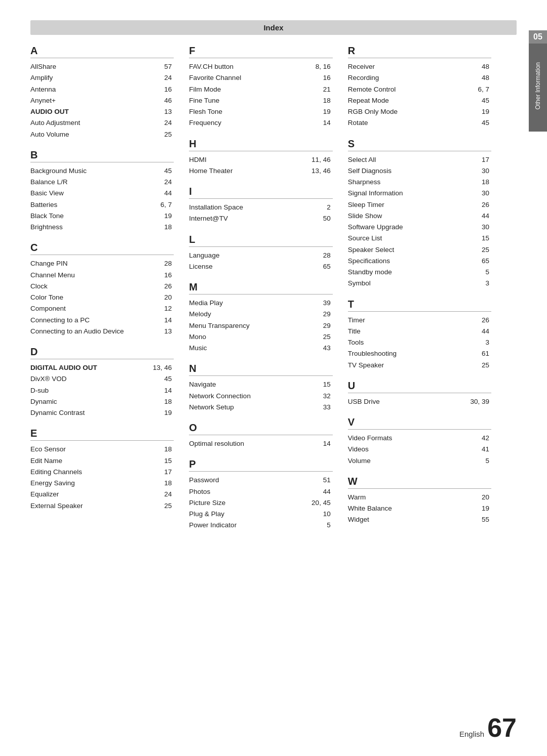 This screenshot has height=756, width=547. What do you see at coordinates (260, 267) in the screenshot?
I see `index-row: License65` at bounding box center [260, 267].